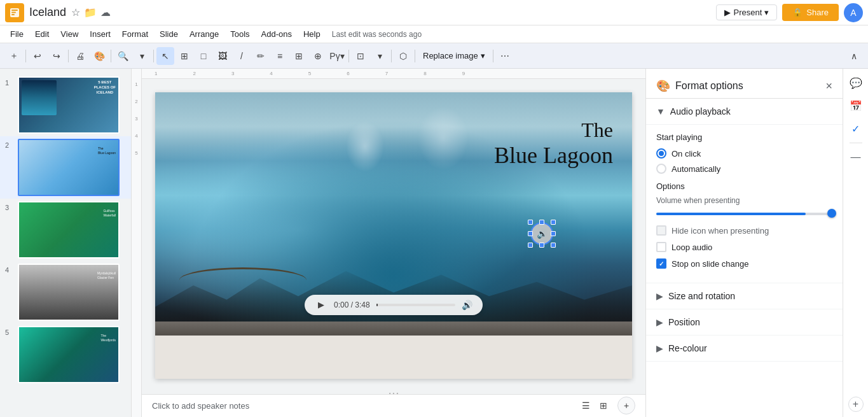 The width and height of the screenshot is (868, 417). What do you see at coordinates (80, 56) in the screenshot?
I see `print-button: 🖨` at bounding box center [80, 56].